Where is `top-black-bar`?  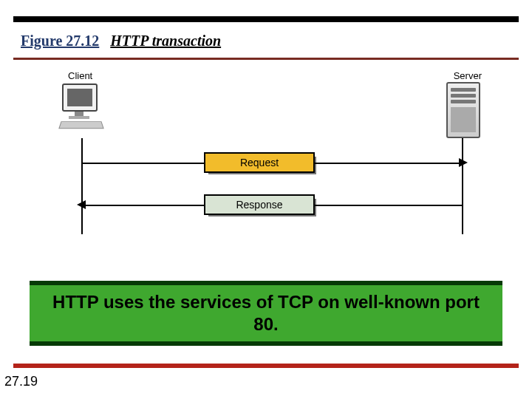
top-black-bar is located at coordinates (266, 19).